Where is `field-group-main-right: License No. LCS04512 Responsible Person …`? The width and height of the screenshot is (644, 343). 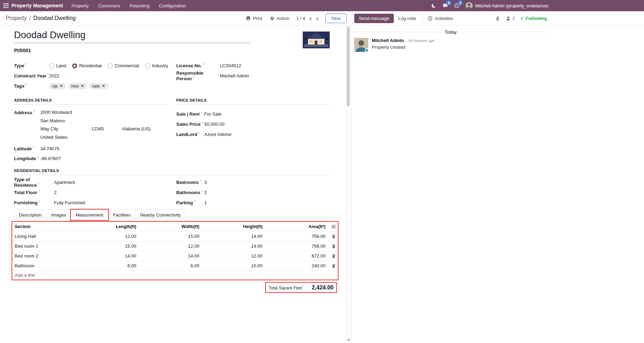 field-group-main-right: License No. LCS04512 Responsible Person … is located at coordinates (253, 71).